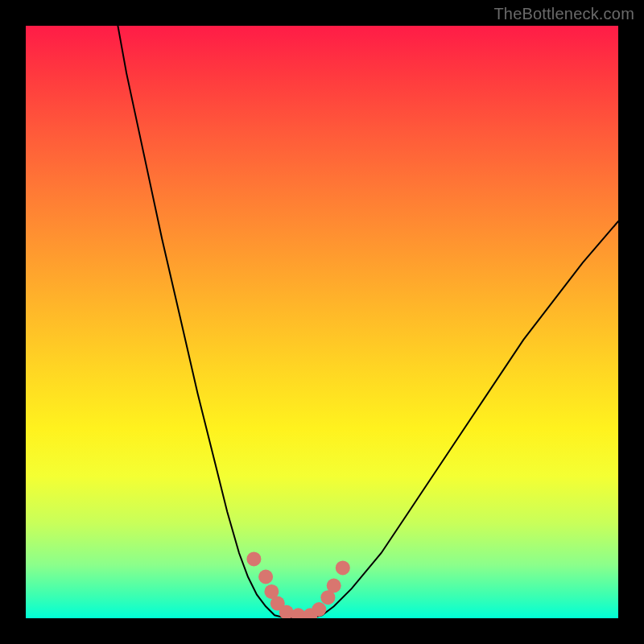  Describe the element at coordinates (298, 584) in the screenshot. I see `highlight-markers` at that location.